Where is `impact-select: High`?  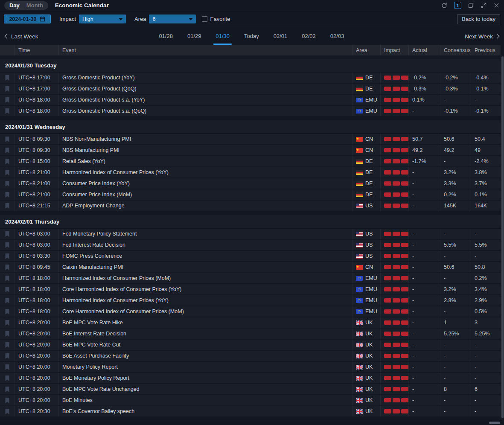 impact-select: High is located at coordinates (102, 19).